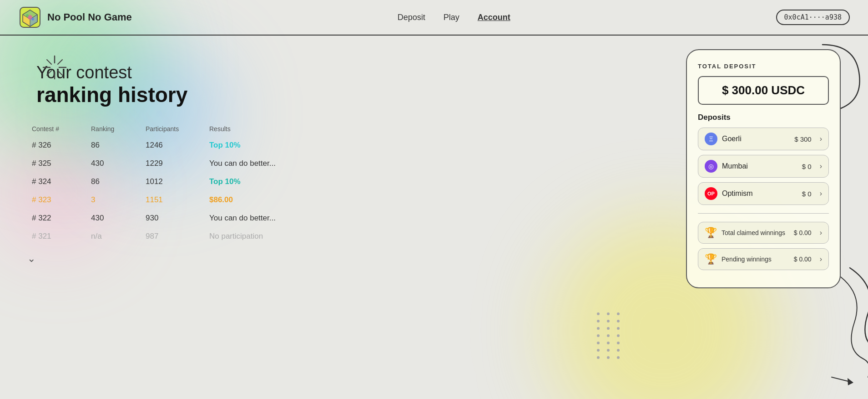 The height and width of the screenshot is (399, 868). I want to click on deposit-name-mumbai: Mumbai, so click(760, 166).